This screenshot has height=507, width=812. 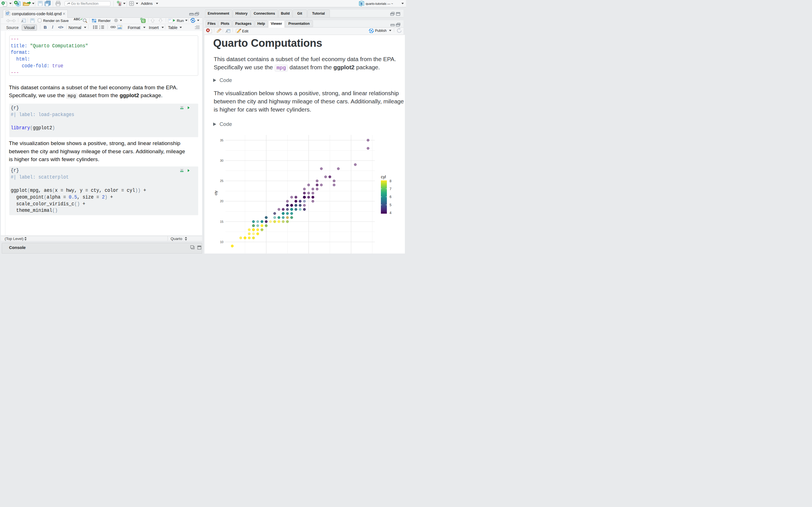 I want to click on svg-text: 25, so click(x=221, y=181).